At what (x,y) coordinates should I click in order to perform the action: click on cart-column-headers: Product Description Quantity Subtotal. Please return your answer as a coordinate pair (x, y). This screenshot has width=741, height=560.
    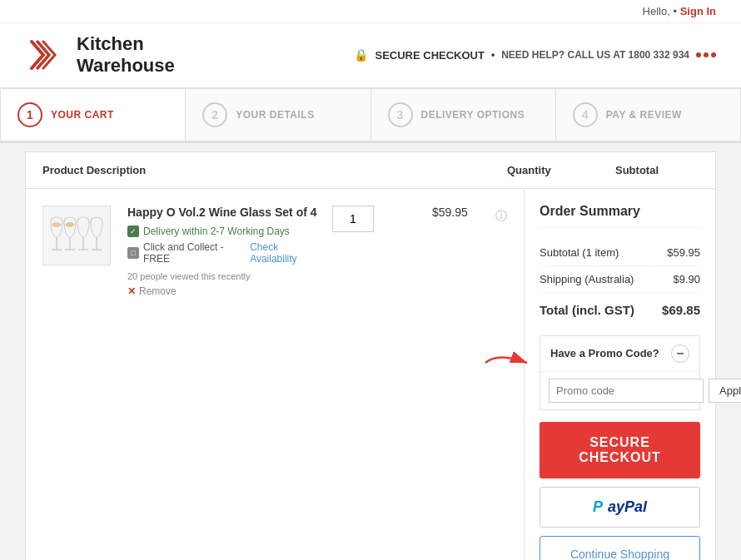
    Looking at the image, I should click on (370, 171).